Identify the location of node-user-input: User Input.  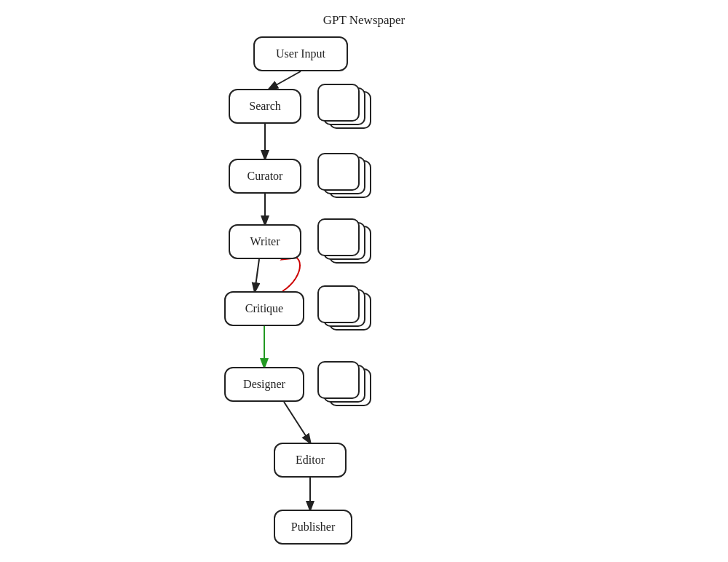
(301, 54).